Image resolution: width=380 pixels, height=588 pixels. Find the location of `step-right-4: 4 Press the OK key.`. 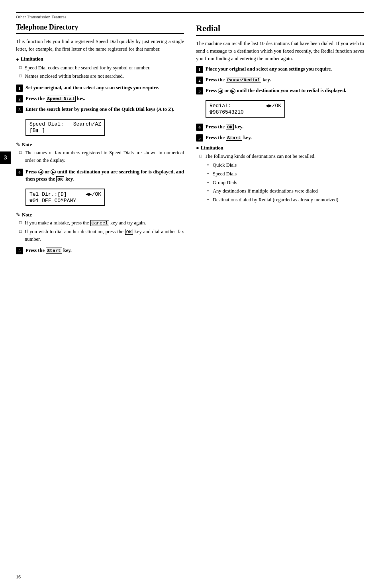

step-right-4: 4 Press the OK key. is located at coordinates (280, 127).